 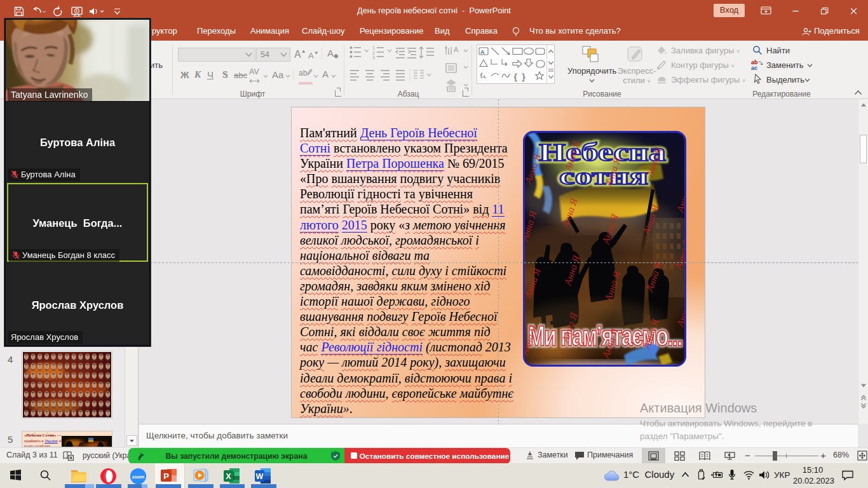 I want to click on svg-text: ac, so click(x=754, y=67).